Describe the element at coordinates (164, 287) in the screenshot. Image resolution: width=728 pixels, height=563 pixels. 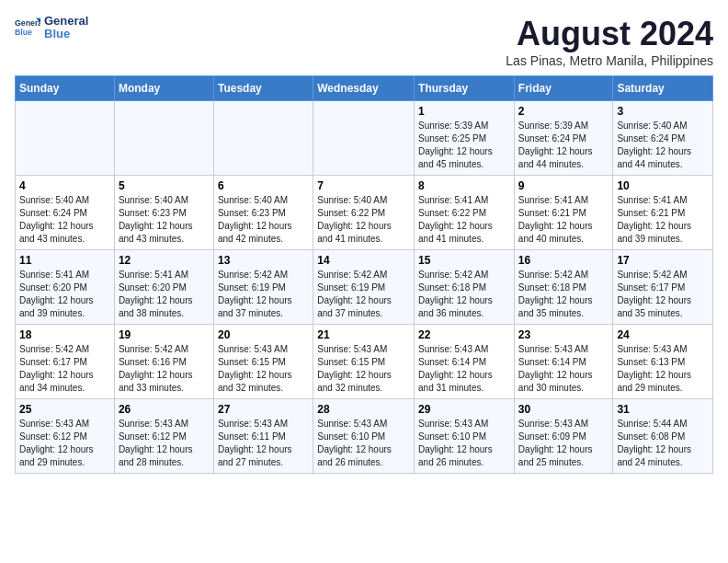
I see `calendar-cell: 12Sunrise: 5:41 AM Sunset: 6:20 PM Dayli…` at that location.